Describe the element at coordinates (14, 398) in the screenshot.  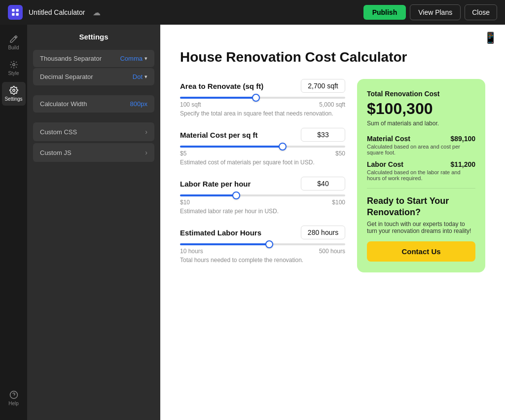
I see `rail-item-help: Help` at that location.